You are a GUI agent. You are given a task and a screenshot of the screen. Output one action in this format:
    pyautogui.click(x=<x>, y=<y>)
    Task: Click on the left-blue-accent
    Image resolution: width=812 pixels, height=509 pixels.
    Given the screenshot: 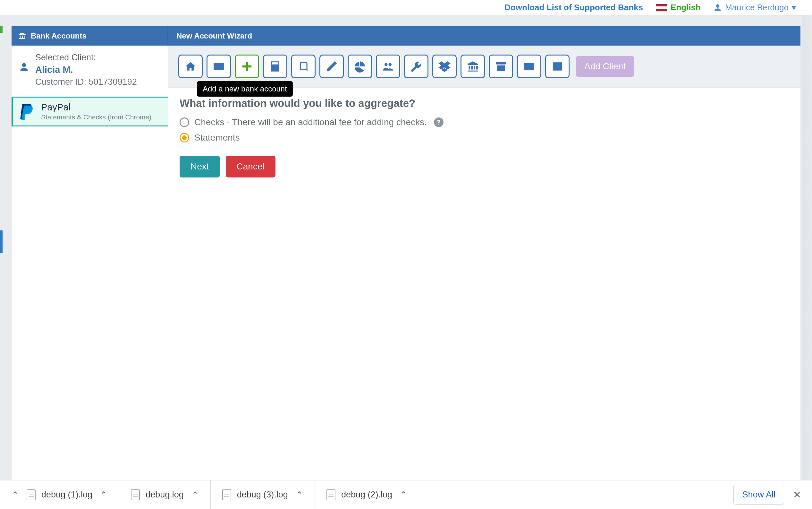 What is the action you would take?
    pyautogui.click(x=1, y=242)
    